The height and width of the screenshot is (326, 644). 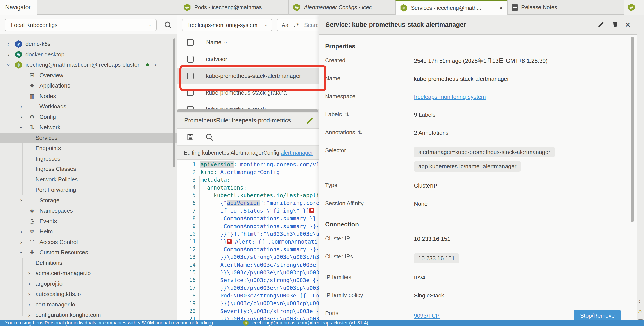 What do you see at coordinates (88, 86) in the screenshot?
I see `sidebar-item-applications: ❖Applications` at bounding box center [88, 86].